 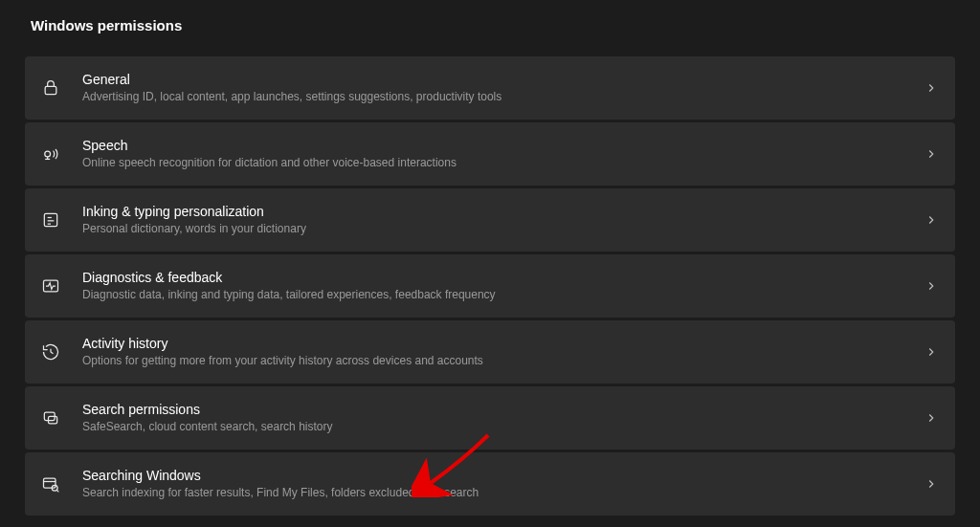 What do you see at coordinates (490, 286) in the screenshot?
I see `setting-diagnostics: Diagnostics & feedback Diagnostic data, …` at bounding box center [490, 286].